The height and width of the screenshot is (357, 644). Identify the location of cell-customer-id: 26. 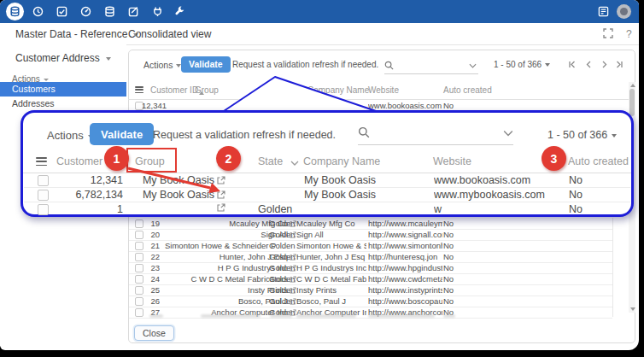
(144, 301).